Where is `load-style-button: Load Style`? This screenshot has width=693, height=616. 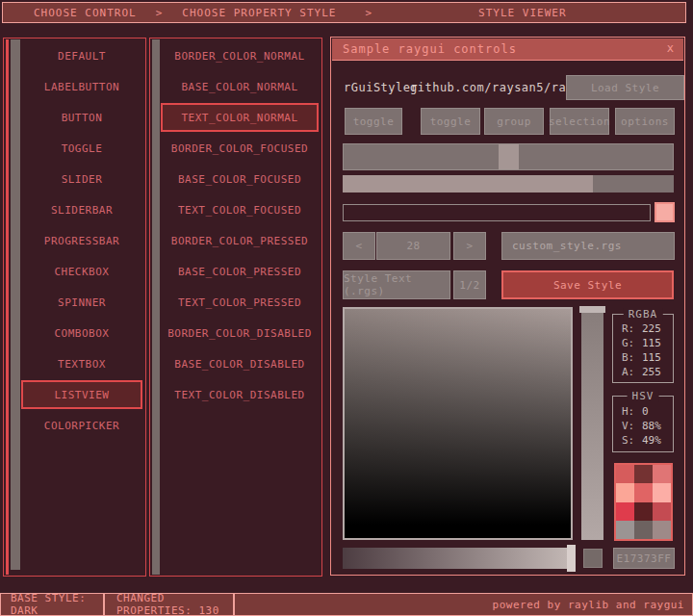
load-style-button: Load Style is located at coordinates (626, 88).